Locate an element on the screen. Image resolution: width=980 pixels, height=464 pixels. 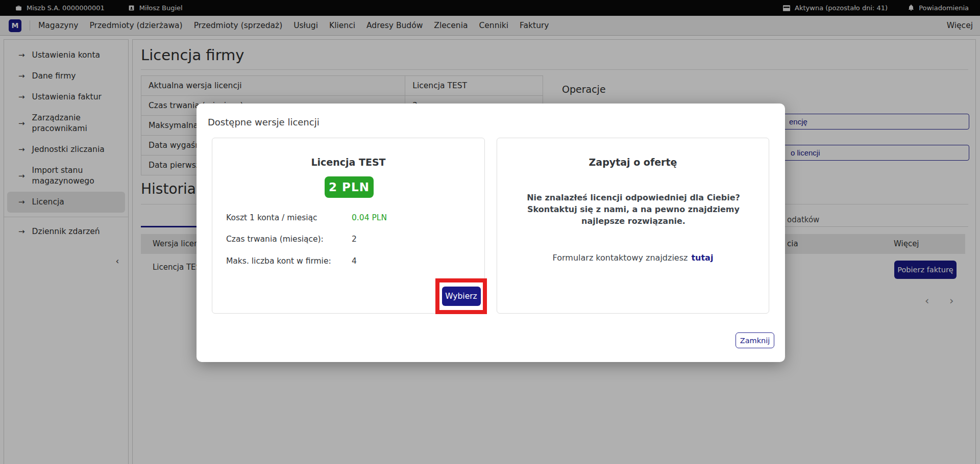
red-highlight-annotation: Wybierz is located at coordinates (461, 296).